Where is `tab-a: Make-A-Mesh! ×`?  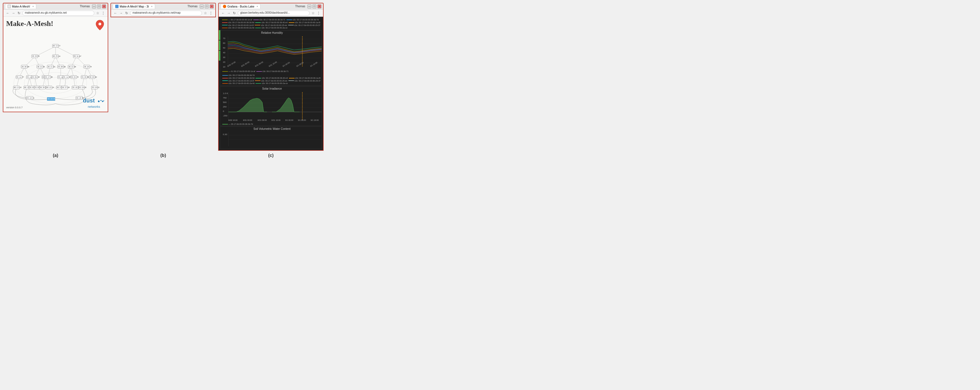 tab-a: Make-A-Mesh! × is located at coordinates (21, 6).